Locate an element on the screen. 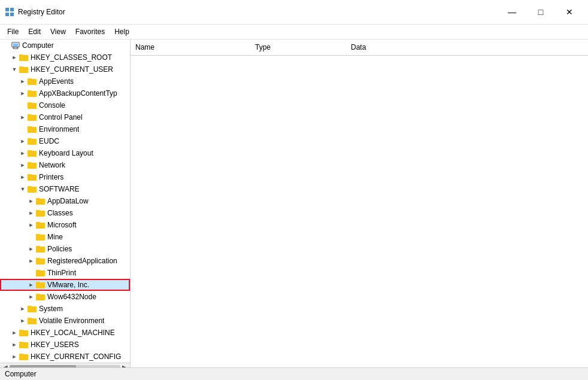 The width and height of the screenshot is (588, 380). maximize-button: □ is located at coordinates (541, 12).